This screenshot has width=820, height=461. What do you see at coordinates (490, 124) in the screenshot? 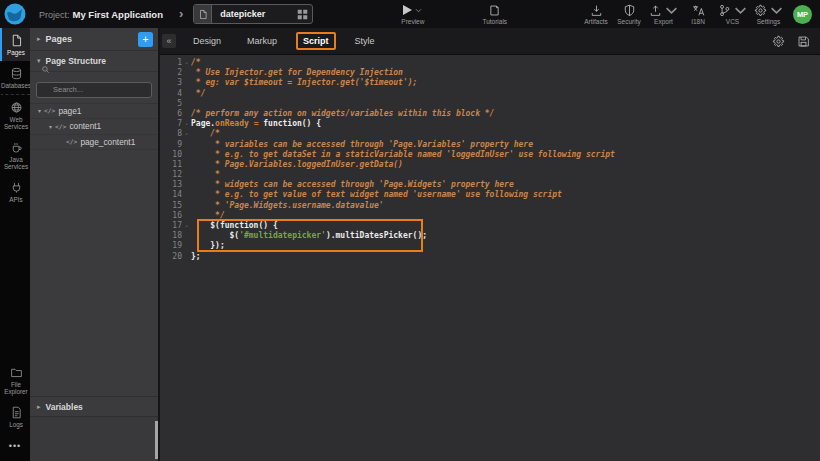
I see `code-line-7: 7-Page.onReady = function() {` at bounding box center [490, 124].